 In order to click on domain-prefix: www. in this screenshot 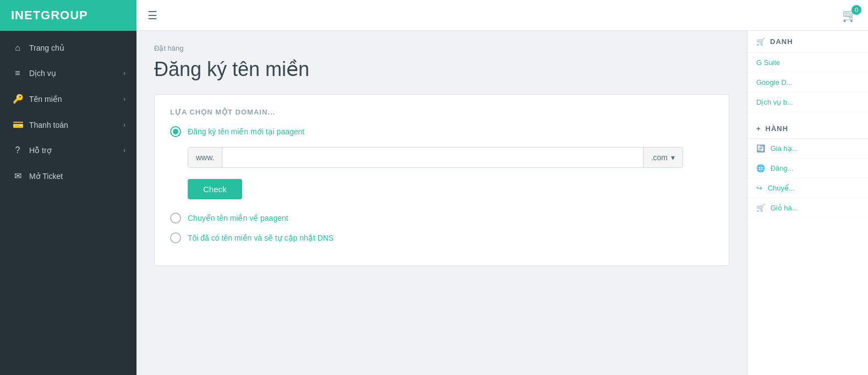, I will do `click(205, 157)`.